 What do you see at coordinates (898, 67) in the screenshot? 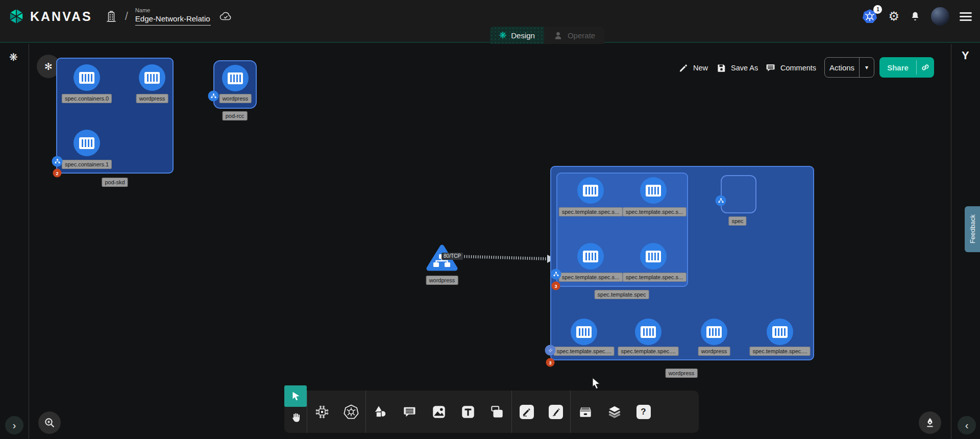
I see `share-label: Share` at bounding box center [898, 67].